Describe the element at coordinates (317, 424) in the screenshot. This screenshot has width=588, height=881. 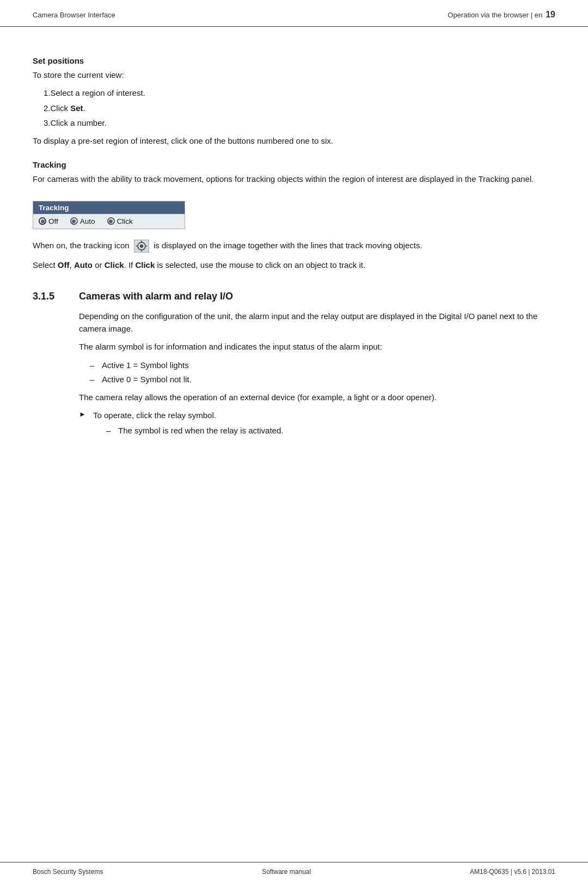
I see `relay-list: ► To operate, click the relay symbol. – …` at that location.